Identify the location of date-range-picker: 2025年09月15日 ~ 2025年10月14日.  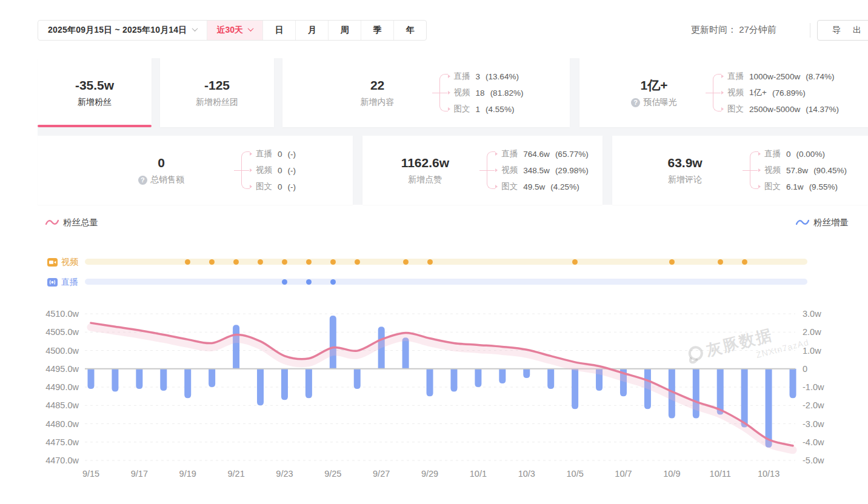
(122, 30).